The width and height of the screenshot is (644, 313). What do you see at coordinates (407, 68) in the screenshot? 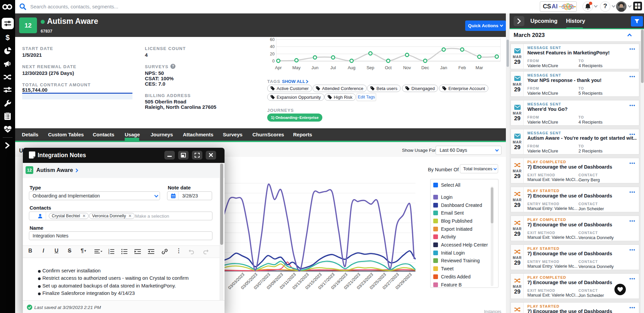
I see `svg-text: Nov` at bounding box center [407, 68].